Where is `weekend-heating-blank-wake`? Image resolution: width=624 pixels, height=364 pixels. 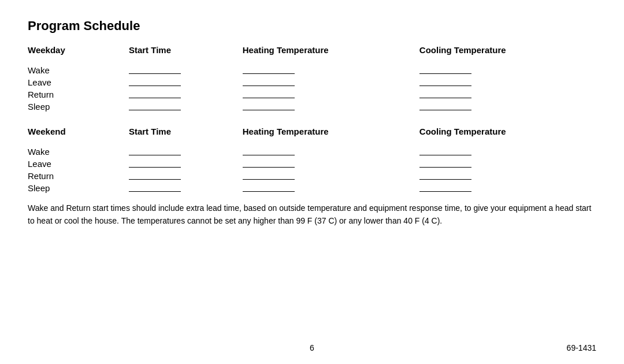 weekend-heating-blank-wake is located at coordinates (331, 151).